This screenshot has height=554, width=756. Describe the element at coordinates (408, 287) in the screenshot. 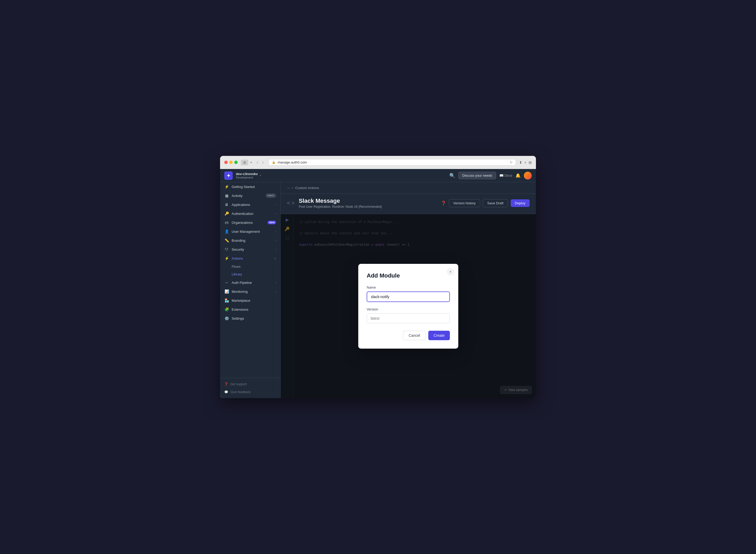

I see `name-label: Name` at that location.